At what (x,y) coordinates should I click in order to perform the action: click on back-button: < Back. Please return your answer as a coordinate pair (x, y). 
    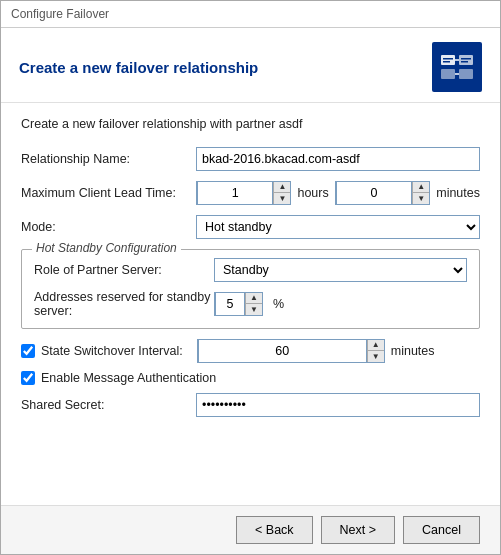
    Looking at the image, I should click on (274, 530).